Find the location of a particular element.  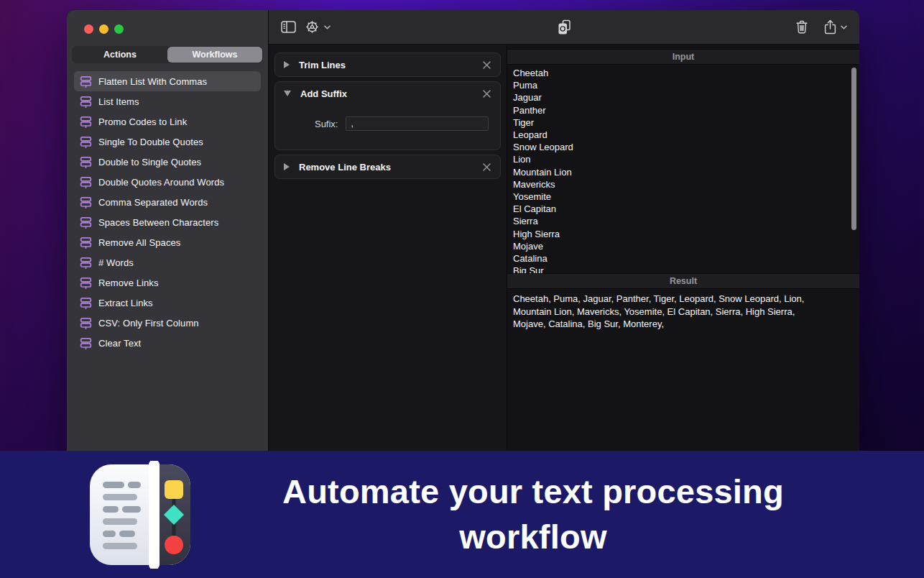

input-text-area: CheetahPumaJaguarPantherTigerLeopardSnow… is located at coordinates (683, 169).